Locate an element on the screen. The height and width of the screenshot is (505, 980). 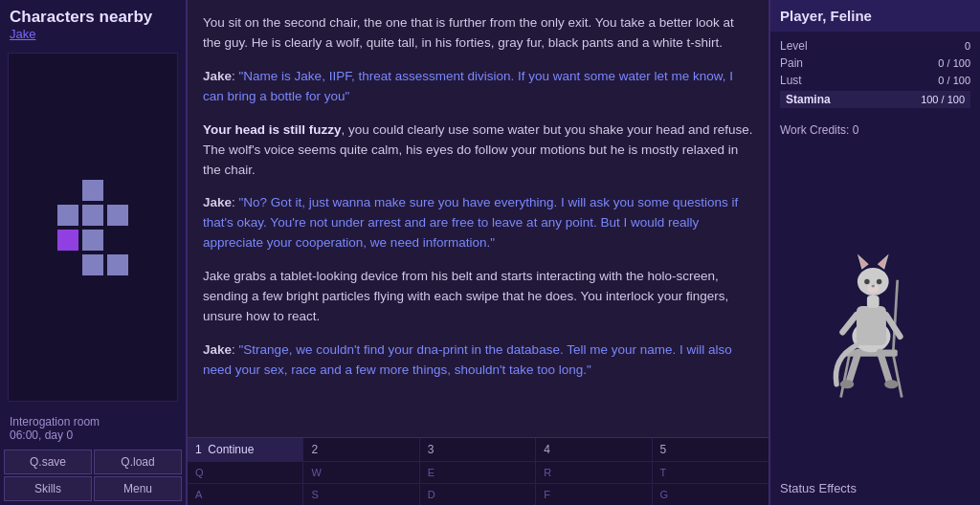
story-paragraph-5: Jake grabs a tablet-looking device from … is located at coordinates (479, 296).